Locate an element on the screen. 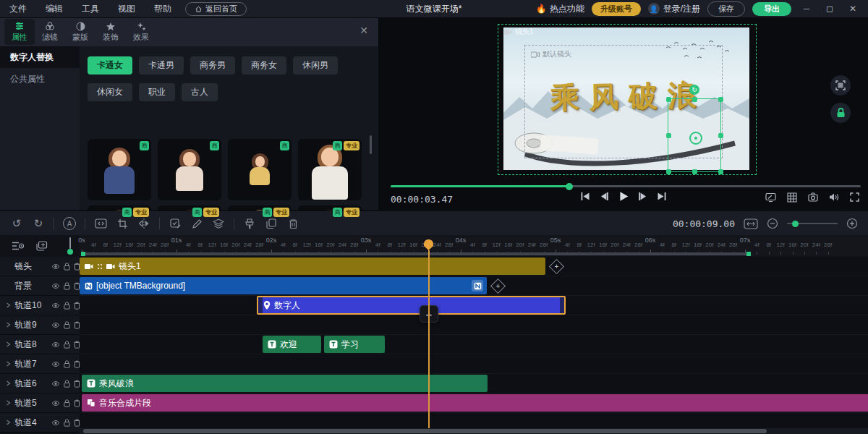 The image size is (868, 434). home-button: 返回首页 is located at coordinates (216, 9).